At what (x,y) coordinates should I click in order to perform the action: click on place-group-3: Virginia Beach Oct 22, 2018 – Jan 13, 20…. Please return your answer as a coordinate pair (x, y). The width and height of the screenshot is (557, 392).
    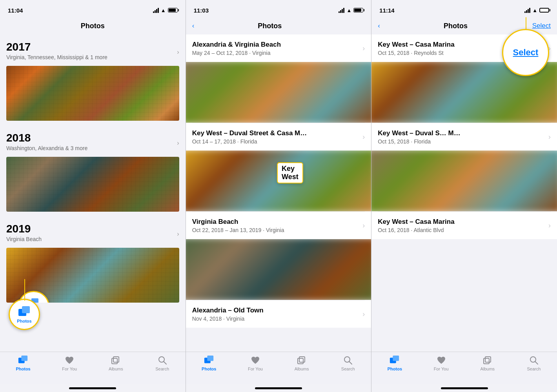
    Looking at the image, I should click on (278, 256).